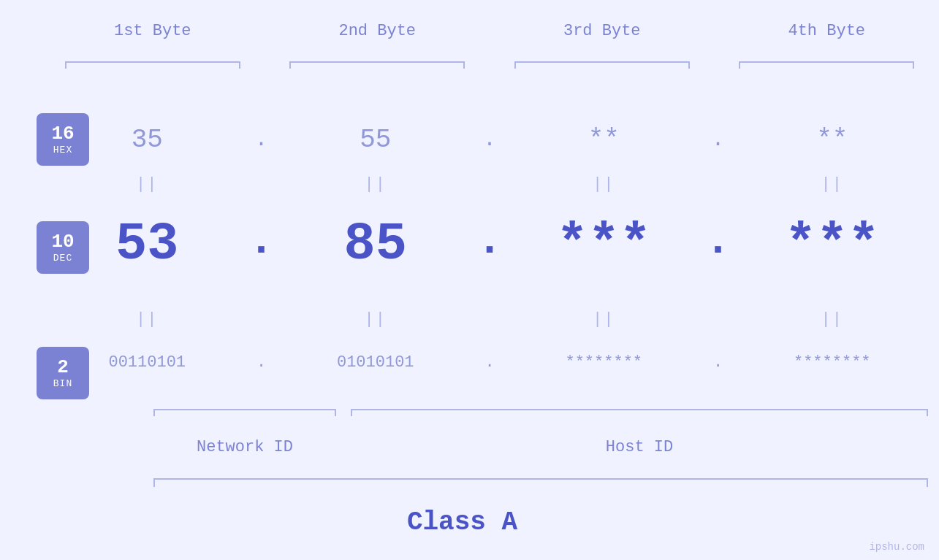 The image size is (939, 560). I want to click on dec-val-3: ***, so click(604, 245).